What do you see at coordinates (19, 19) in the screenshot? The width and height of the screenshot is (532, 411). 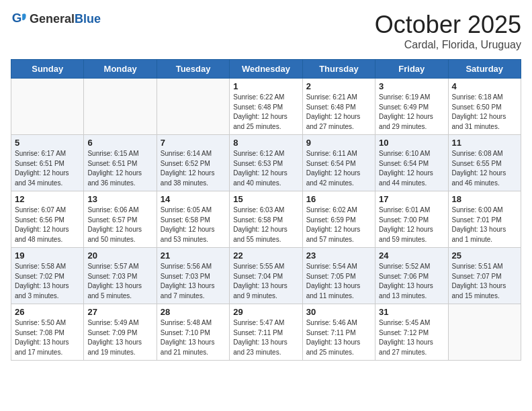 I see `logo-icon: G` at bounding box center [19, 19].